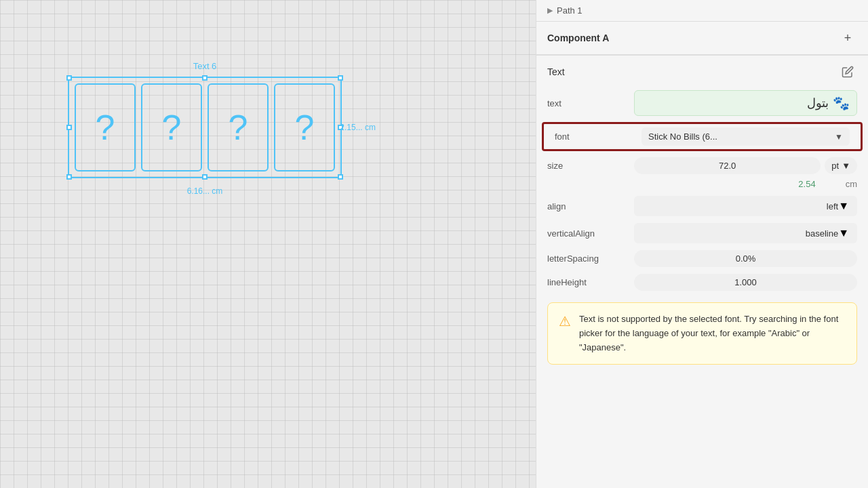  Describe the element at coordinates (746, 165) in the screenshot. I see `size-container: 72.0 pt ▼` at that location.